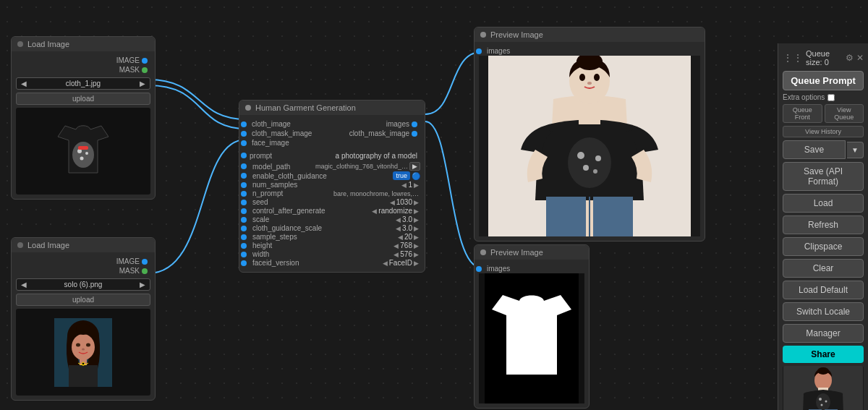  What do you see at coordinates (395, 211) in the screenshot?
I see `control-after-value: randomize` at bounding box center [395, 211].